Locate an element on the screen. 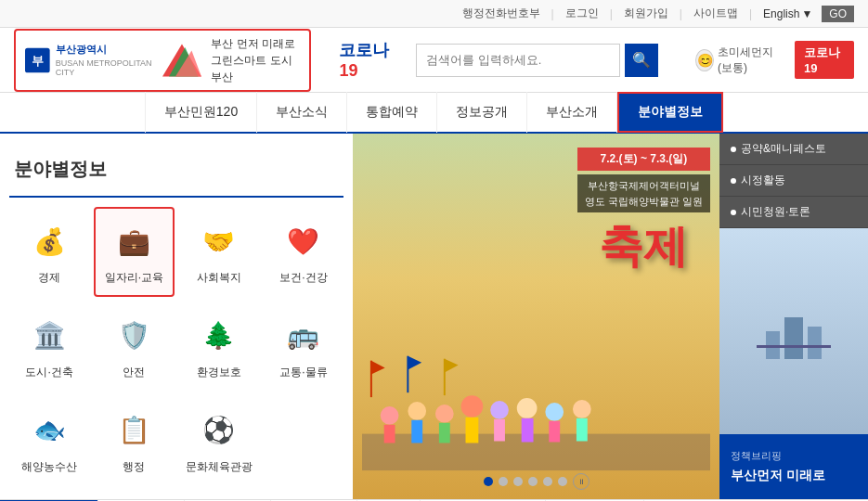  urban-icon: 🏛️ is located at coordinates (49, 336).